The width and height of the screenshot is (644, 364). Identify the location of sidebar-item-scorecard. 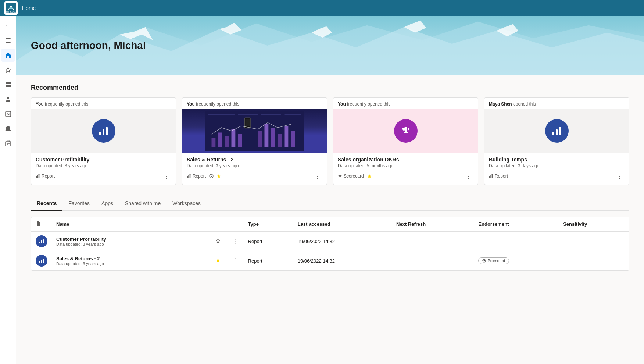
(8, 143).